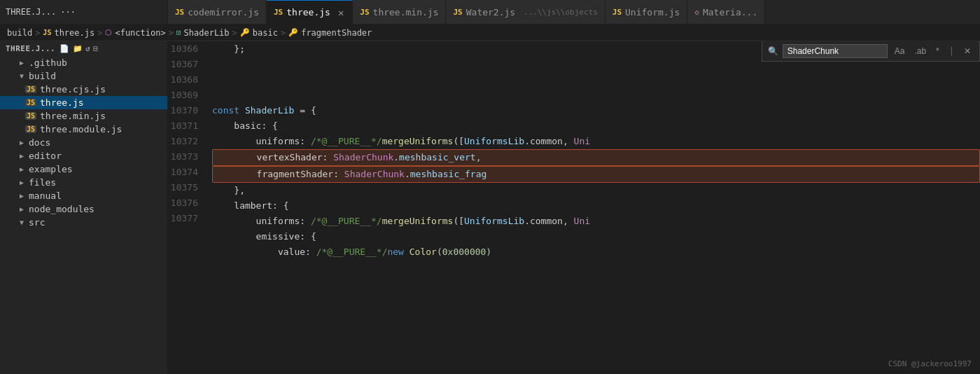  I want to click on sidebar-item-src: ▼ src, so click(84, 223).